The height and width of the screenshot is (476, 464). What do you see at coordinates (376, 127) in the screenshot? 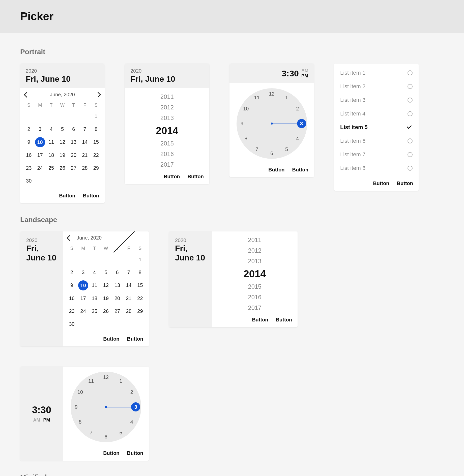
I see `list-item: List item 5` at bounding box center [376, 127].